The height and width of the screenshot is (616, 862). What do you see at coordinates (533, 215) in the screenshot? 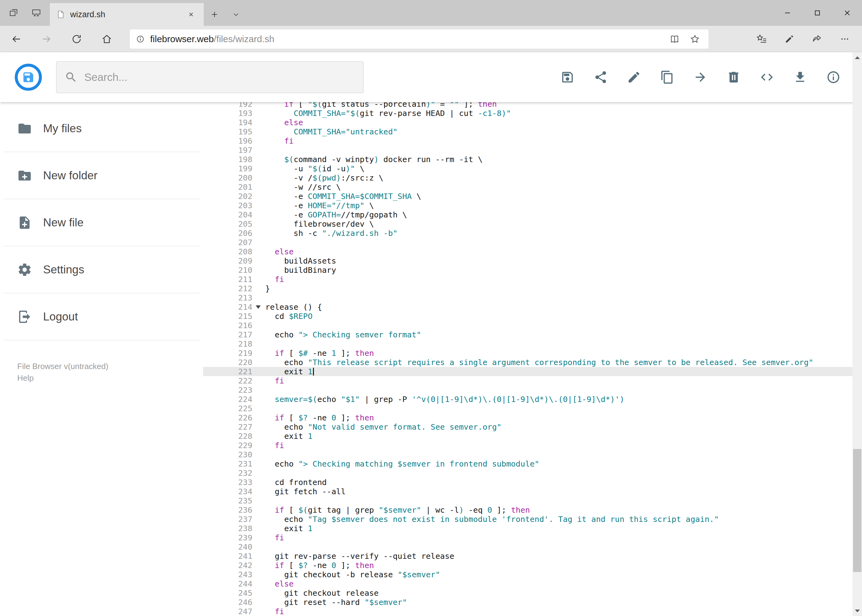
I see `code-line: 204 -e GOPATH=//tmp/gopath \` at bounding box center [533, 215].